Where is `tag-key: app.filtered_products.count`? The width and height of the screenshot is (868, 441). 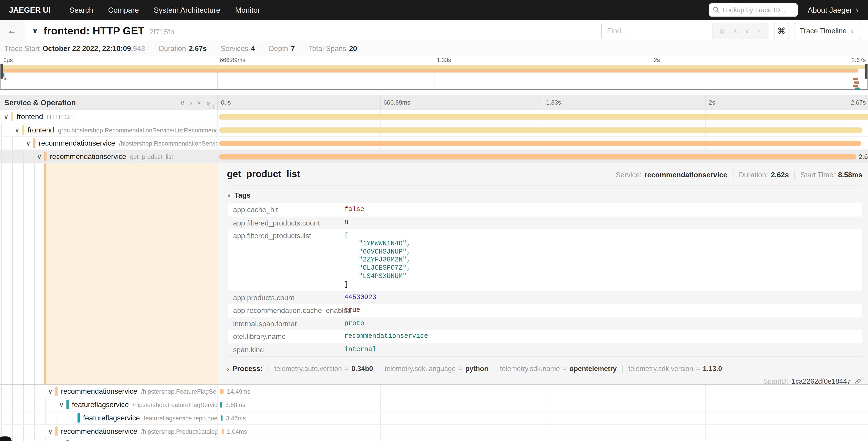
tag-key: app.filtered_products.count is located at coordinates (284, 223).